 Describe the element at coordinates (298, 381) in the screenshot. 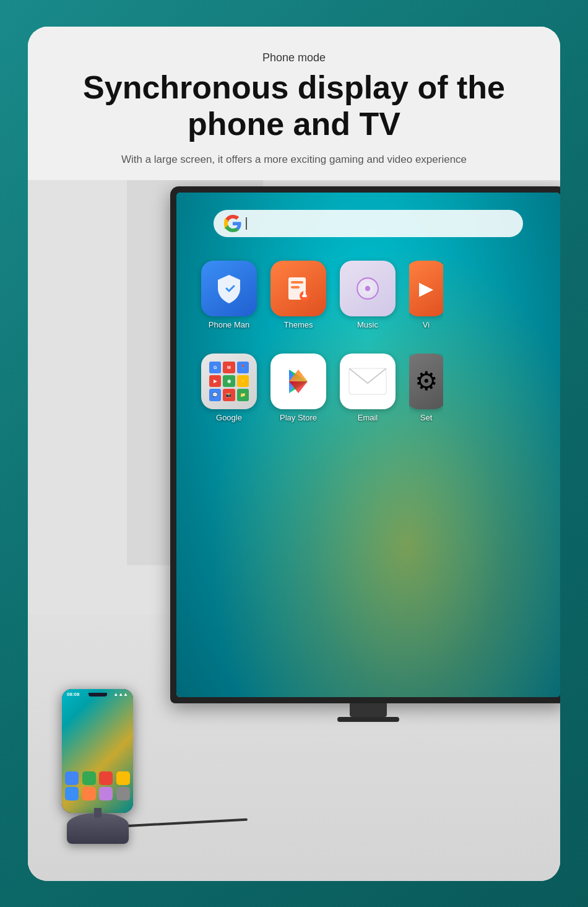

I see `playstore-icon` at that location.